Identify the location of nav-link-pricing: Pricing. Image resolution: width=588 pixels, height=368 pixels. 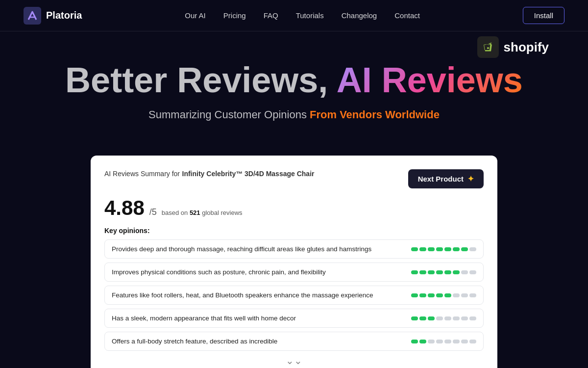
(235, 16).